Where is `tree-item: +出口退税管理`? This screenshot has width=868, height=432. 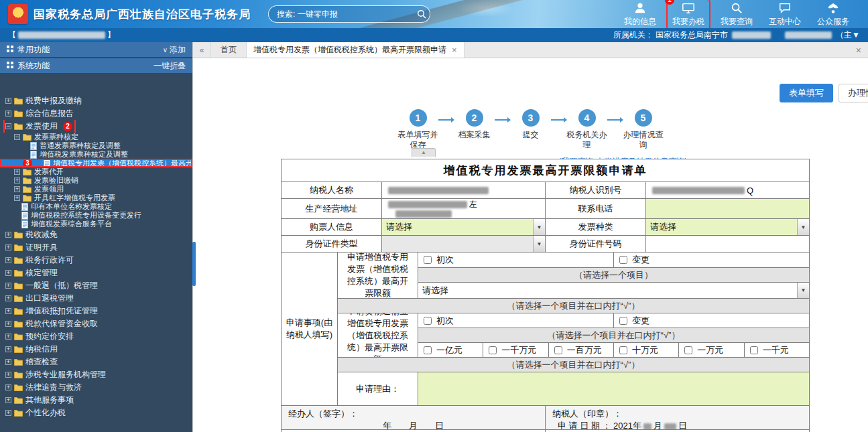
tree-item: +出口退税管理 is located at coordinates (97, 299).